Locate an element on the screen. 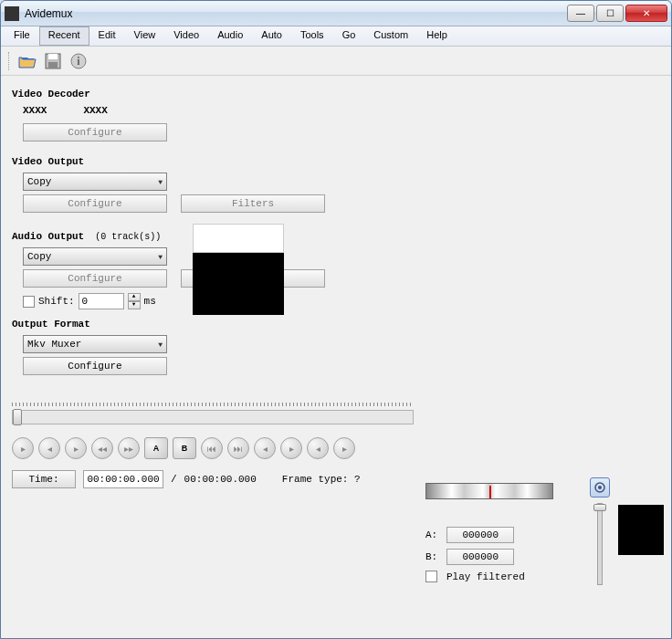  audio-output-title-text: Audio Output is located at coordinates (47, 236).